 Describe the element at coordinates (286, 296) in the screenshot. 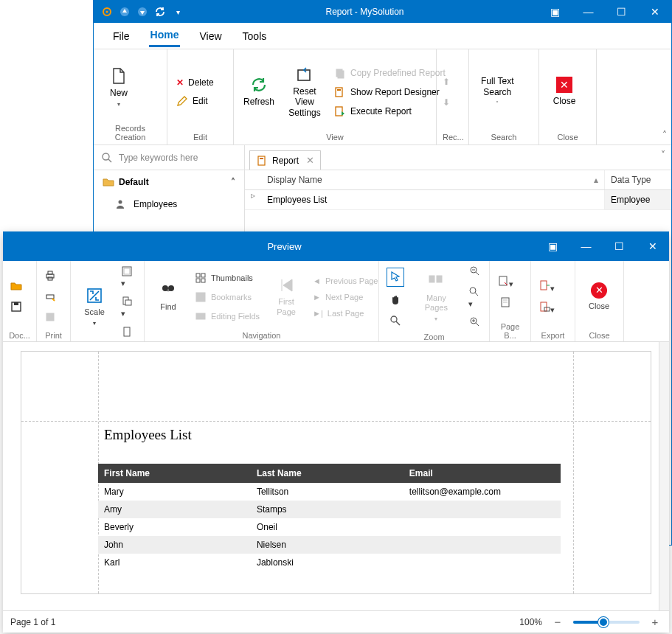

I see `first-page-button: First Page` at that location.